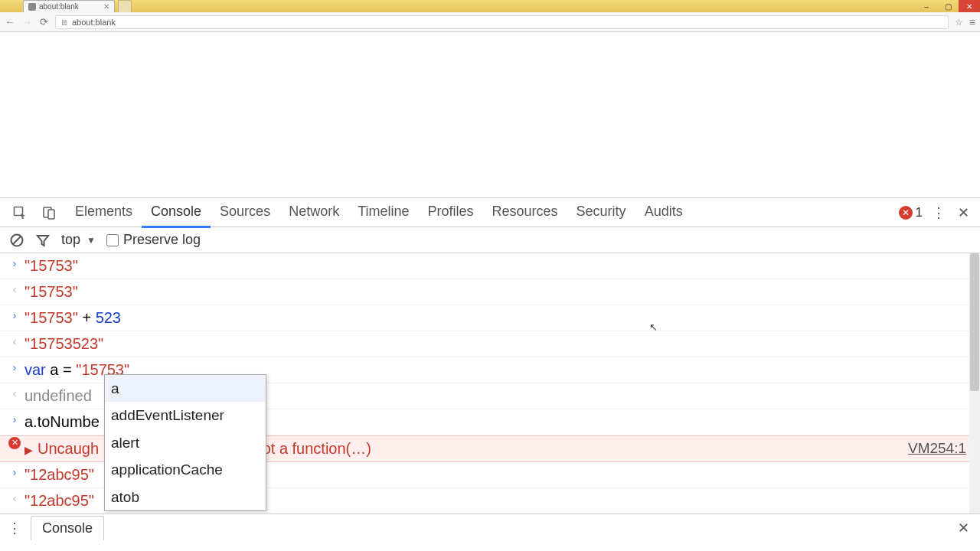 The width and height of the screenshot is (980, 551). I want to click on clear-console-icon, so click(17, 240).